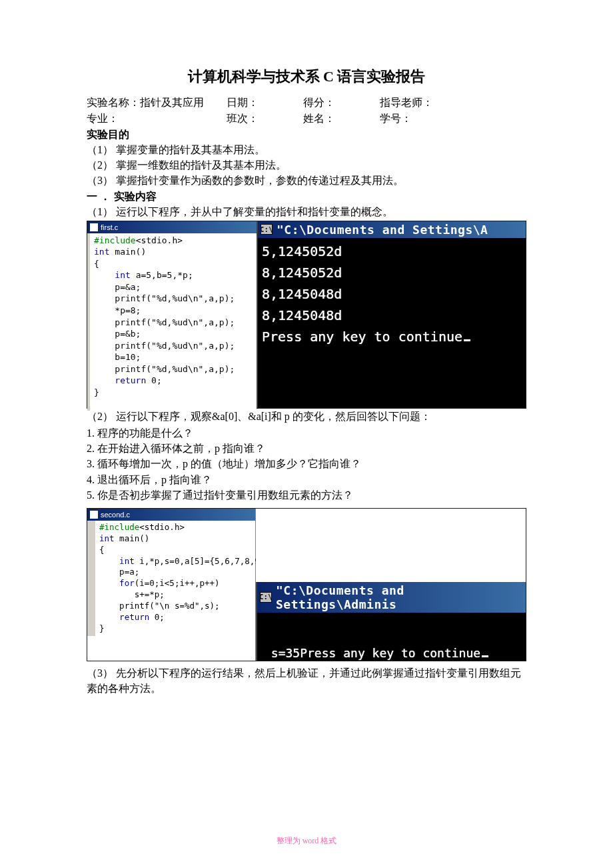 The height and width of the screenshot is (868, 613). I want to click on info-row-2: 专业： 班次： 姓名： 学号：, so click(306, 119).